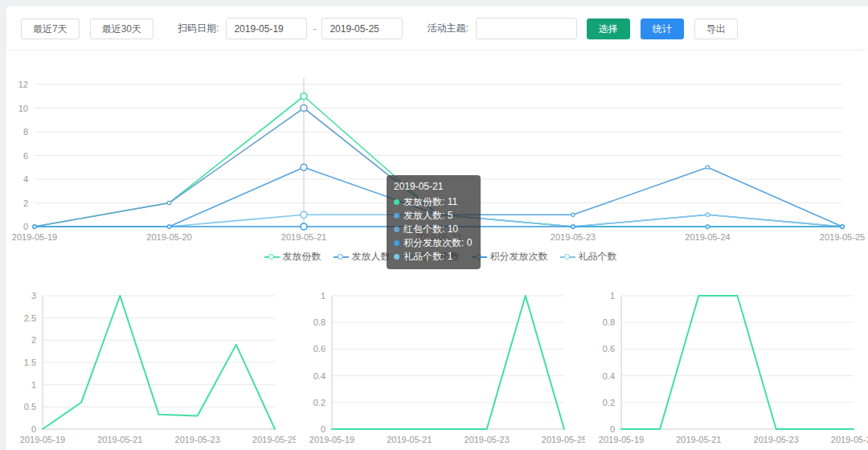  What do you see at coordinates (598, 257) in the screenshot?
I see `legend-label: 礼品个数` at bounding box center [598, 257].